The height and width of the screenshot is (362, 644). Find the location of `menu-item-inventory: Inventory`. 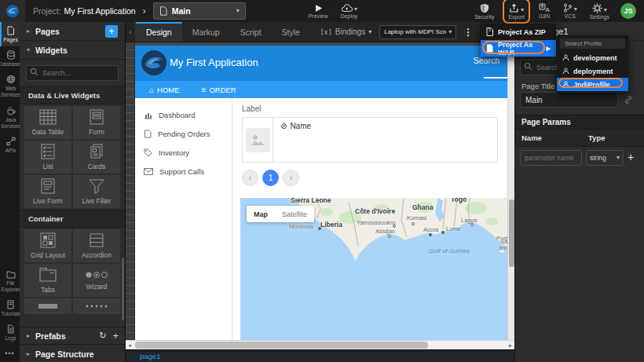

menu-item-inventory: Inventory is located at coordinates (184, 152).